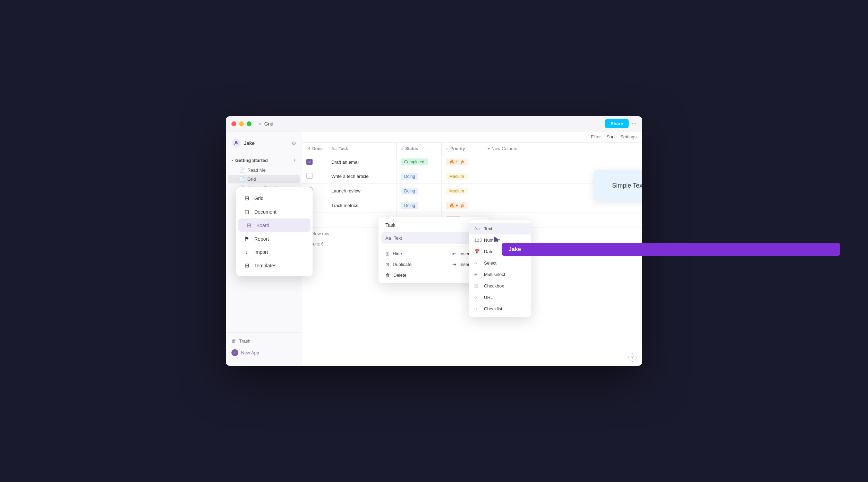 This screenshot has height=482, width=868. Describe the element at coordinates (274, 266) in the screenshot. I see `view-item-templates: ⊞ Templates` at that location.